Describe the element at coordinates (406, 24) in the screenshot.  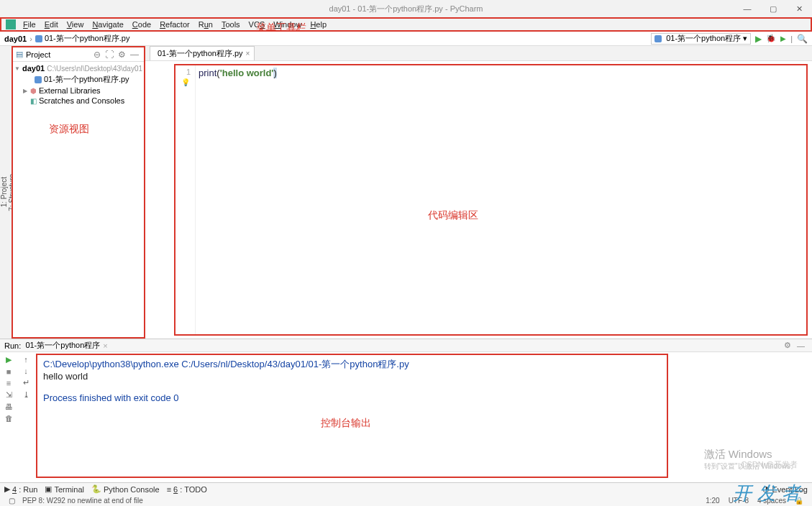
I see `menu-bar: FFileile Edit View Navigate Code Refacto…` at that location.